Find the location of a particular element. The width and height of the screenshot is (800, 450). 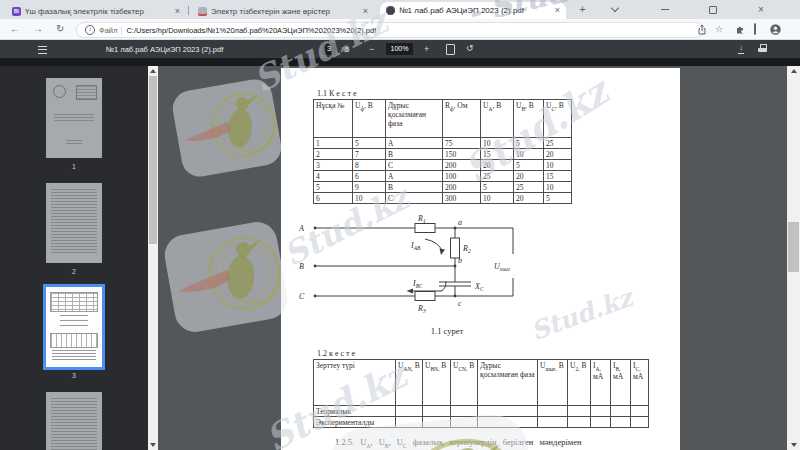

share-icon is located at coordinates (702, 31).